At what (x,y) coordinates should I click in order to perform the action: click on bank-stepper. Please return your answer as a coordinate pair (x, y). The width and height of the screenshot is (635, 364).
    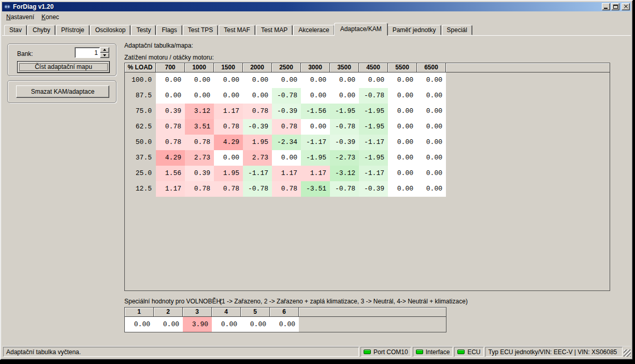
    Looking at the image, I should click on (92, 53).